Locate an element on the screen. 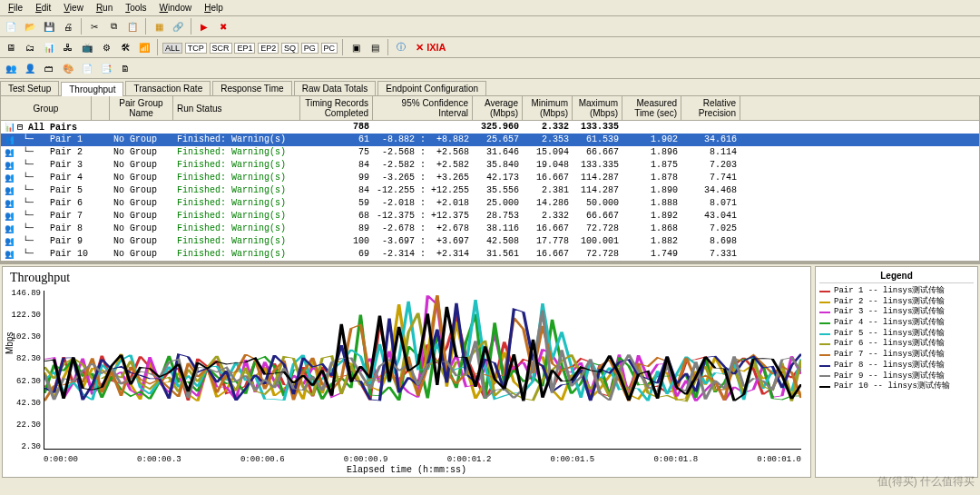 Image resolution: width=980 pixels, height=495 pixels. tool-icon: ▤ is located at coordinates (375, 47).